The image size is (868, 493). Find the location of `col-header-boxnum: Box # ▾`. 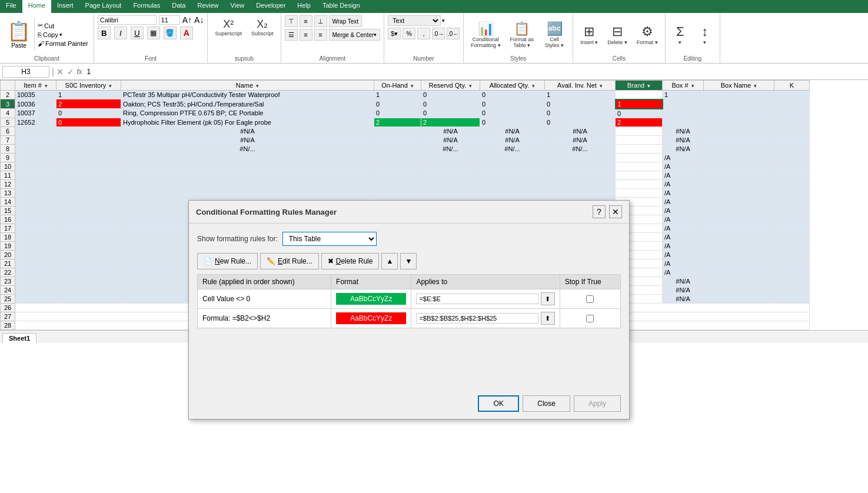

col-header-boxnum: Box # ▾ is located at coordinates (683, 86).